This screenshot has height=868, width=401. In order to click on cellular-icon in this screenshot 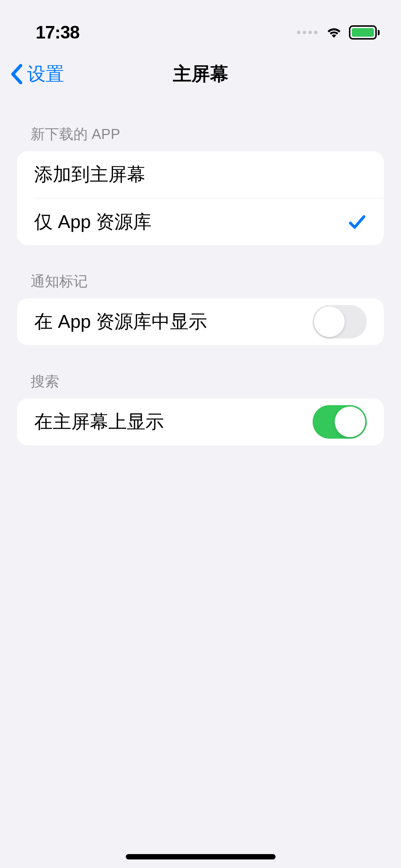, I will do `click(307, 32)`.